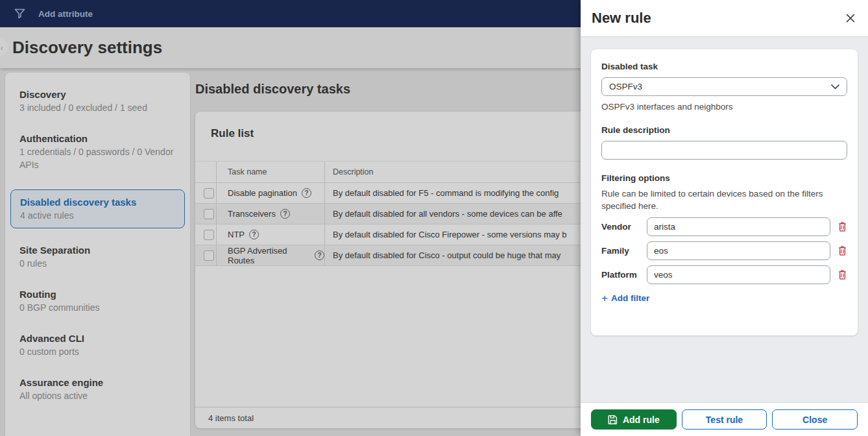  What do you see at coordinates (625, 87) in the screenshot?
I see `disabled-task-value: OSPFv3` at bounding box center [625, 87].